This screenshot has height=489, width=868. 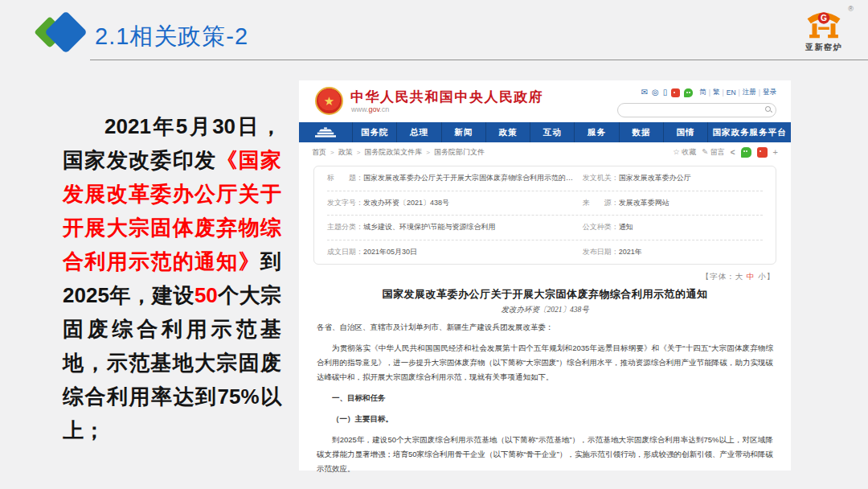 What do you see at coordinates (689, 152) in the screenshot?
I see `favorite-label: 收藏` at bounding box center [689, 152].